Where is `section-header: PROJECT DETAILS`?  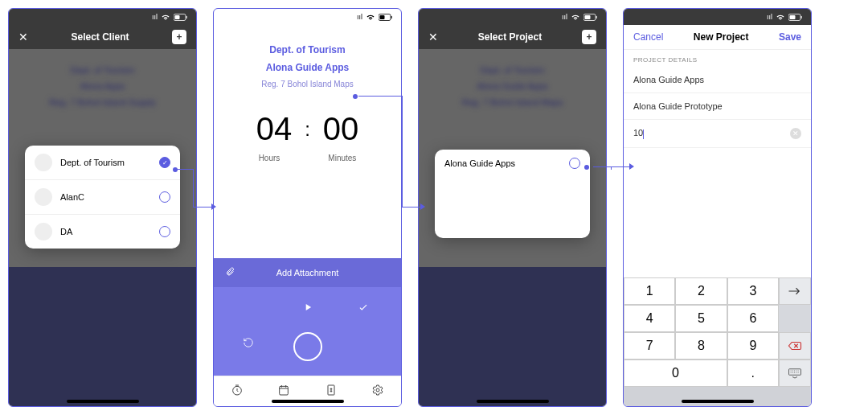
section-header: PROJECT DETAILS is located at coordinates (717, 58).